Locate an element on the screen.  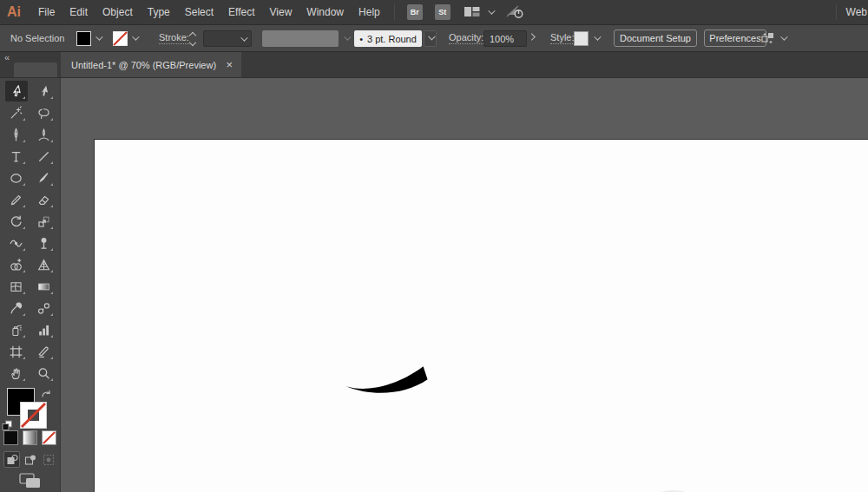
line-segment-tool is located at coordinates (44, 156).